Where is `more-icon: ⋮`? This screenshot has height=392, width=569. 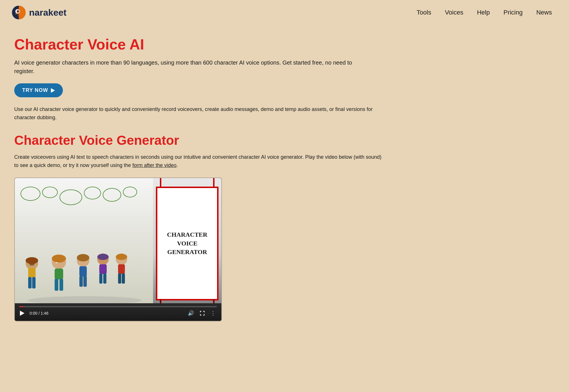
more-icon: ⋮ is located at coordinates (213, 313).